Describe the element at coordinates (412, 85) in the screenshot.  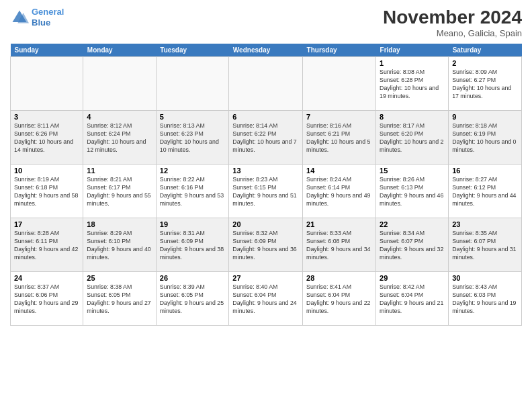
I see `day-info: Sunrise: 8:08 AM Sunset: 6:28 PM Dayligh…` at that location.